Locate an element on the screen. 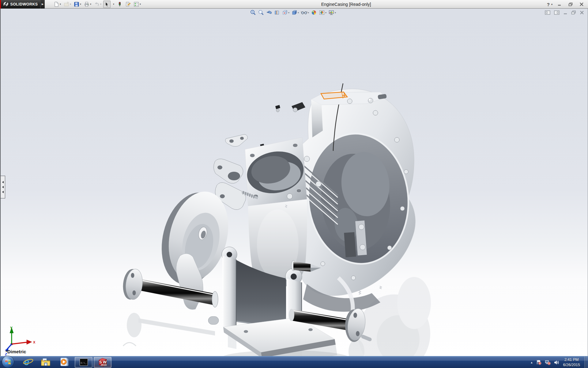 Image resolution: width=588 pixels, height=368 pixels. minimize-button is located at coordinates (560, 4).